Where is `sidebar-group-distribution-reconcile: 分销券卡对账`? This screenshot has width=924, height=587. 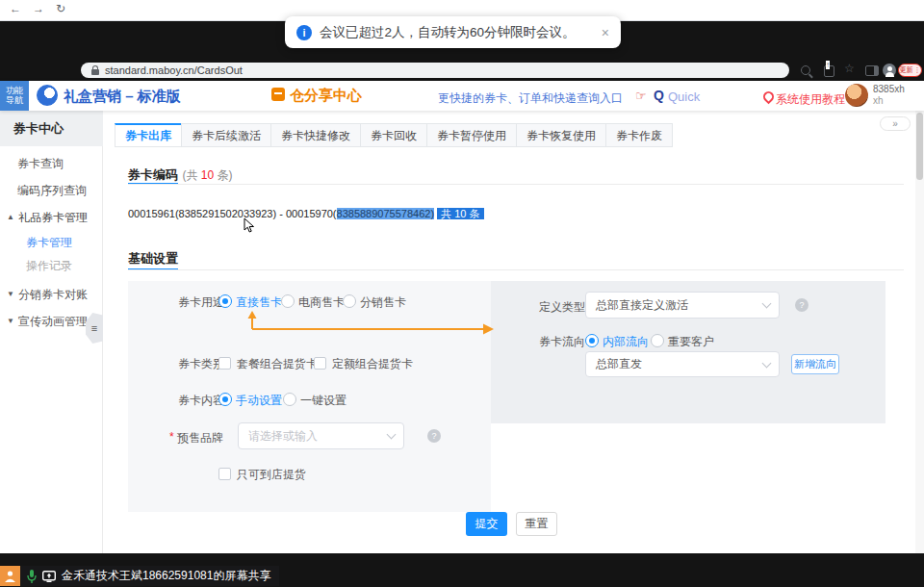
sidebar-group-distribution-reconcile: 分销券卡对账 is located at coordinates (53, 294).